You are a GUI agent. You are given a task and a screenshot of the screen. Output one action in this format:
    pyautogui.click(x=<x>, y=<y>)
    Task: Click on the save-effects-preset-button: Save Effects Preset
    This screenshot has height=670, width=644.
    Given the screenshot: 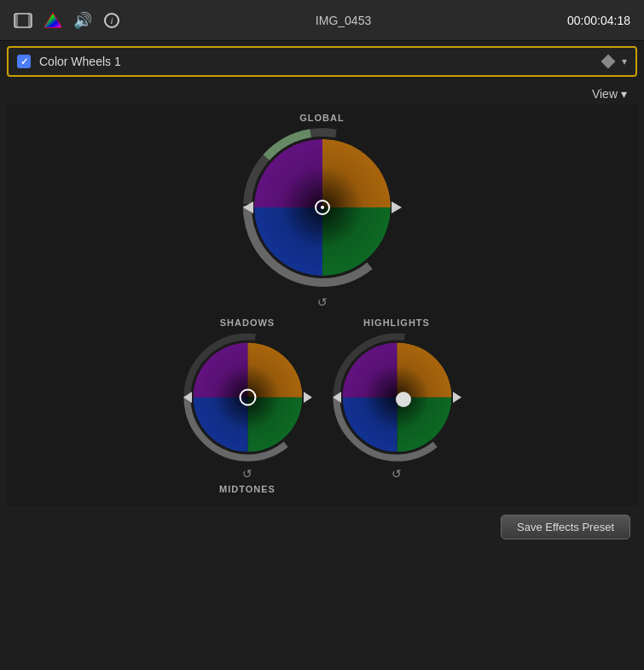 What is the action you would take?
    pyautogui.click(x=566, y=527)
    